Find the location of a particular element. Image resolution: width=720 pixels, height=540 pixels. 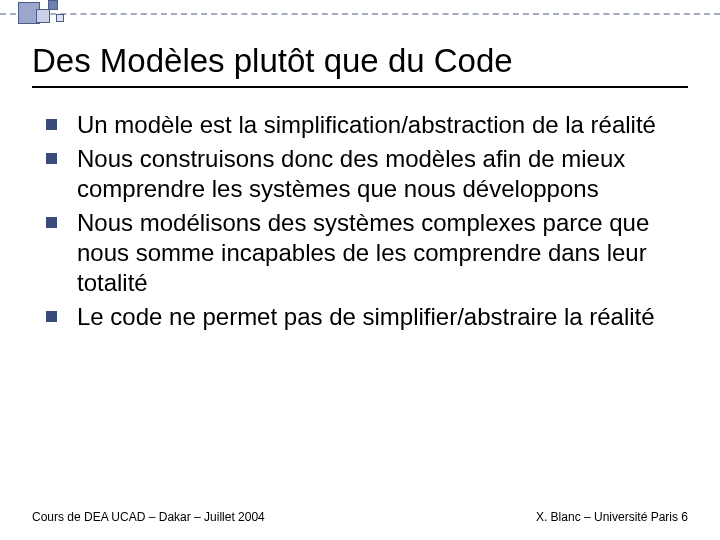

bullet-text: Le code ne permet pas de simplifier/abst… is located at coordinates (366, 317).